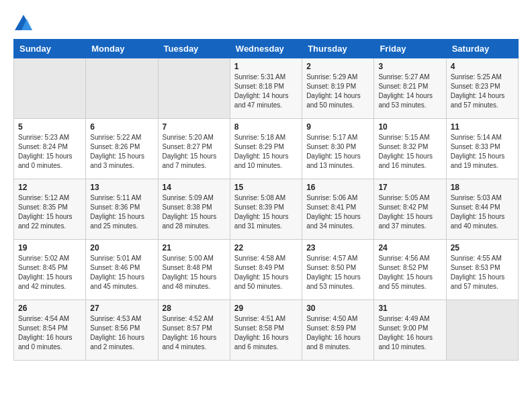 This screenshot has height=411, width=532. Describe the element at coordinates (266, 49) in the screenshot. I see `header-cell-wednesday: Wednesday` at that location.